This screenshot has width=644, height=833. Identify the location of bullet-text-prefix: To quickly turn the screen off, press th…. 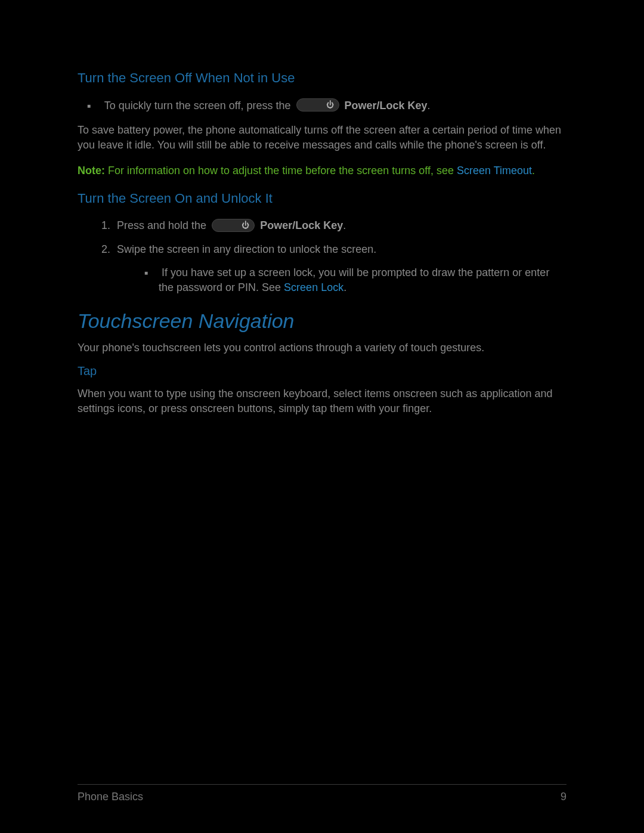
(199, 106).